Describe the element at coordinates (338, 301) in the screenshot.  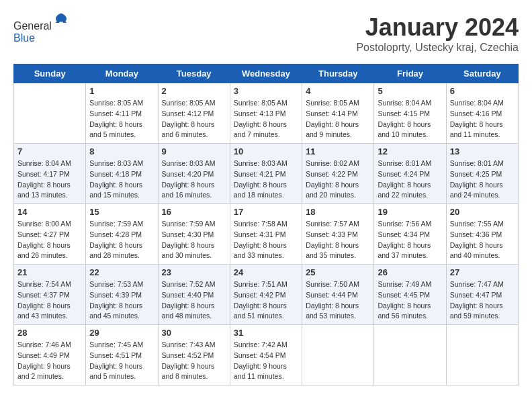
I see `day-info: Sunrise: 7:50 AMSunset: 4:44 PMDaylight:…` at that location.